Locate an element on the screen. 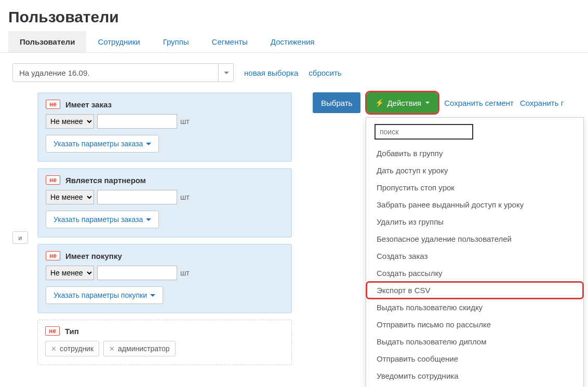 Image resolution: width=588 pixels, height=387 pixels. tab-groups: Группы is located at coordinates (176, 42).